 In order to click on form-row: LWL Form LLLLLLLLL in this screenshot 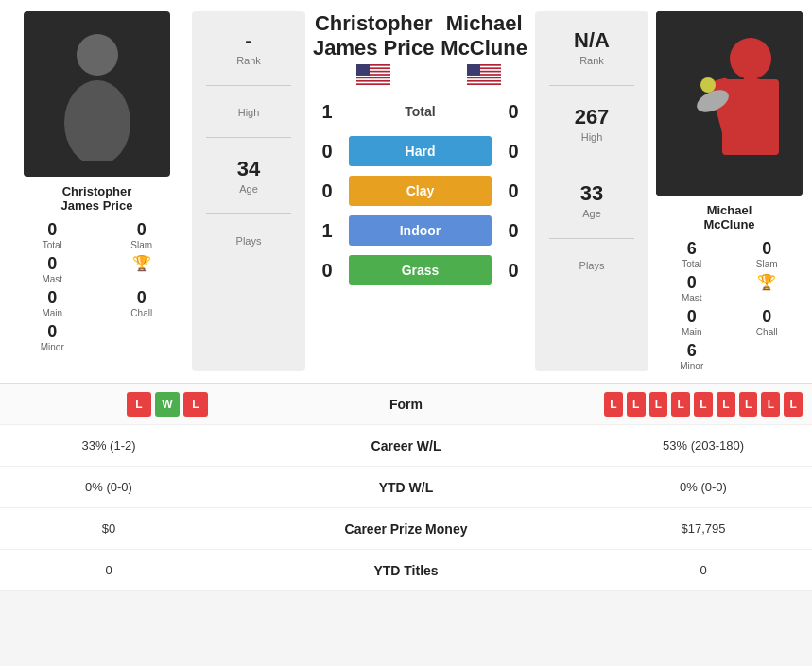, I will do `click(406, 404)`.